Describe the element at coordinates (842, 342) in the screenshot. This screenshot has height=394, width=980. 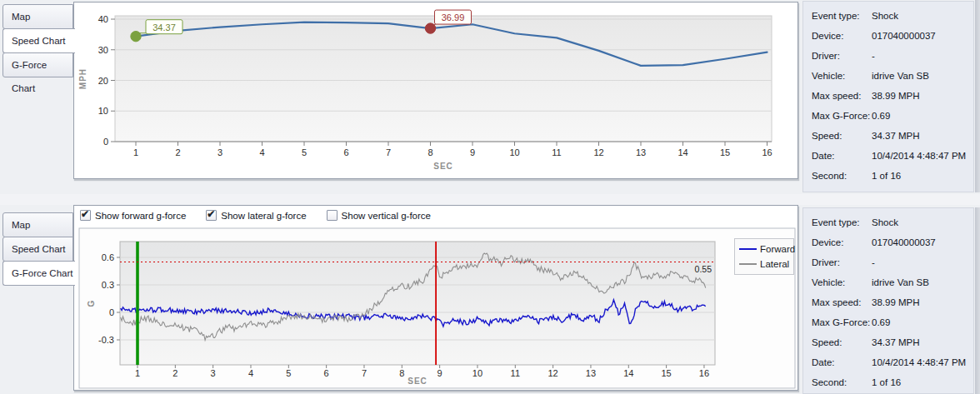
I see `info-label-speed: Speed:` at that location.